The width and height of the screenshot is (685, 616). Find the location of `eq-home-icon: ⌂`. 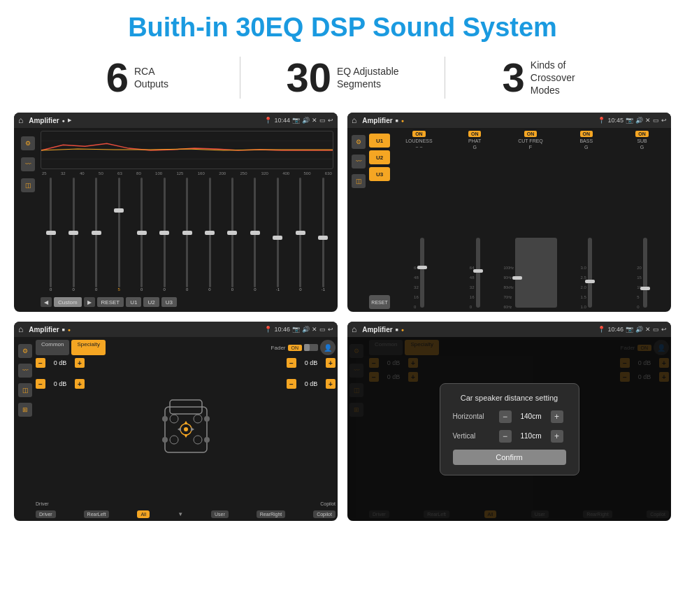

eq-home-icon: ⌂ is located at coordinates (21, 120).